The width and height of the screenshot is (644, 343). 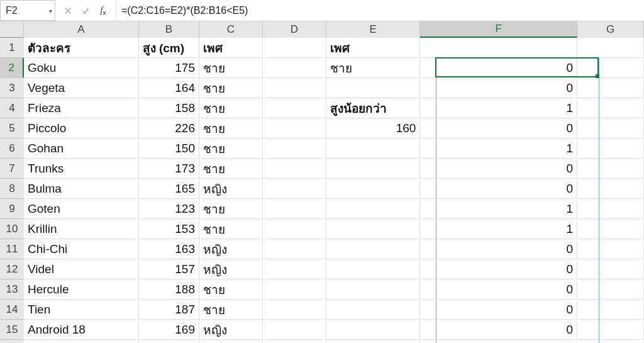 I want to click on cell-B6: 150, so click(x=169, y=149).